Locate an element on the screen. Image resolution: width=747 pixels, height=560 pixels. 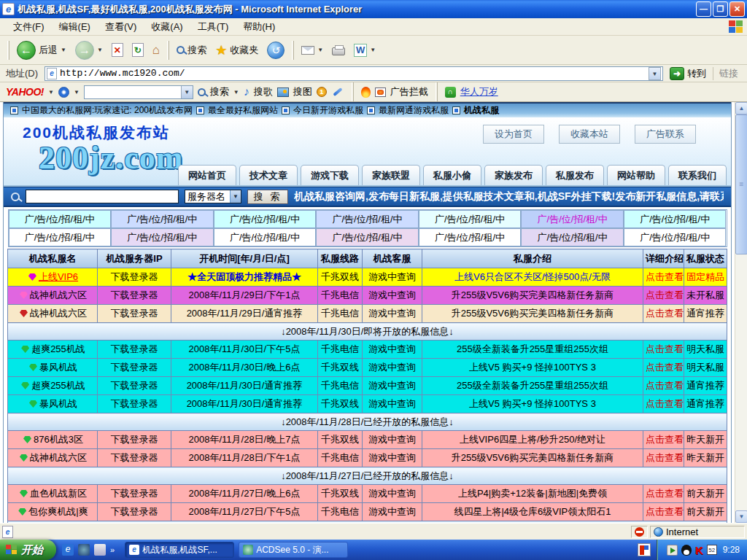
server-name-link: 血色机战新区 is located at coordinates (58, 493).